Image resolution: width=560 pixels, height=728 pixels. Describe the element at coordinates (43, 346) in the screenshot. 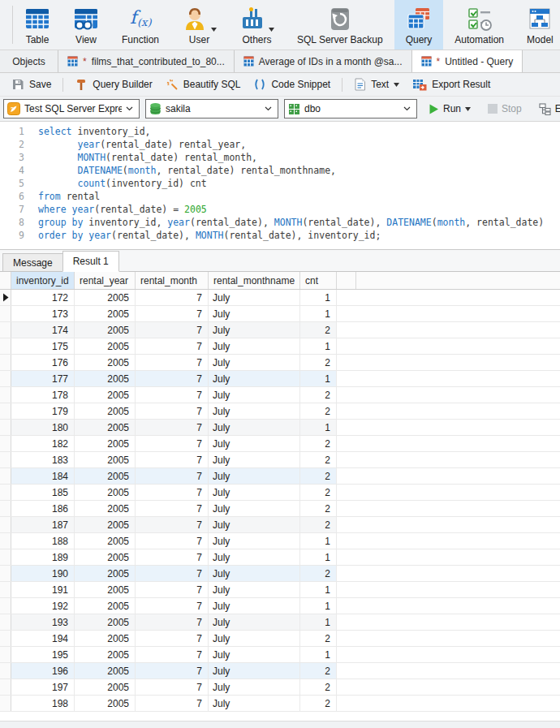

I see `cell-inventory-id: 175` at that location.